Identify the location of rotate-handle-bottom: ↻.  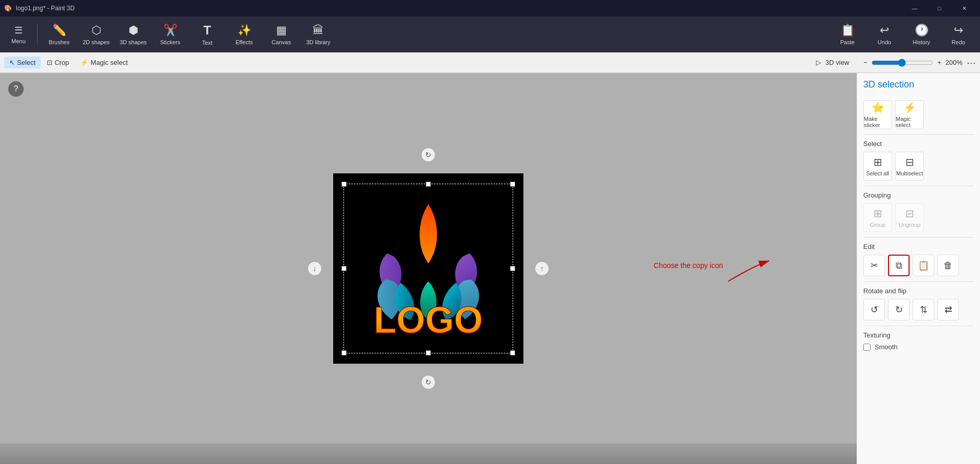
(428, 382).